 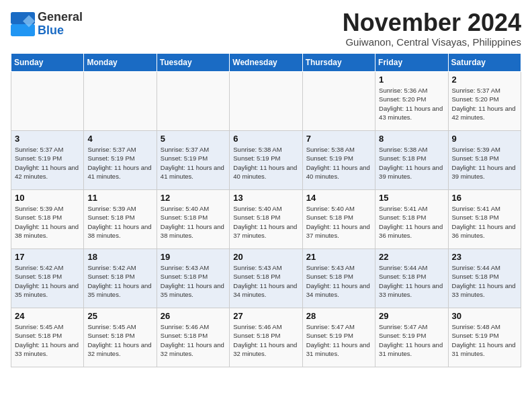 What do you see at coordinates (266, 316) in the screenshot?
I see `day-number: 27` at bounding box center [266, 316].